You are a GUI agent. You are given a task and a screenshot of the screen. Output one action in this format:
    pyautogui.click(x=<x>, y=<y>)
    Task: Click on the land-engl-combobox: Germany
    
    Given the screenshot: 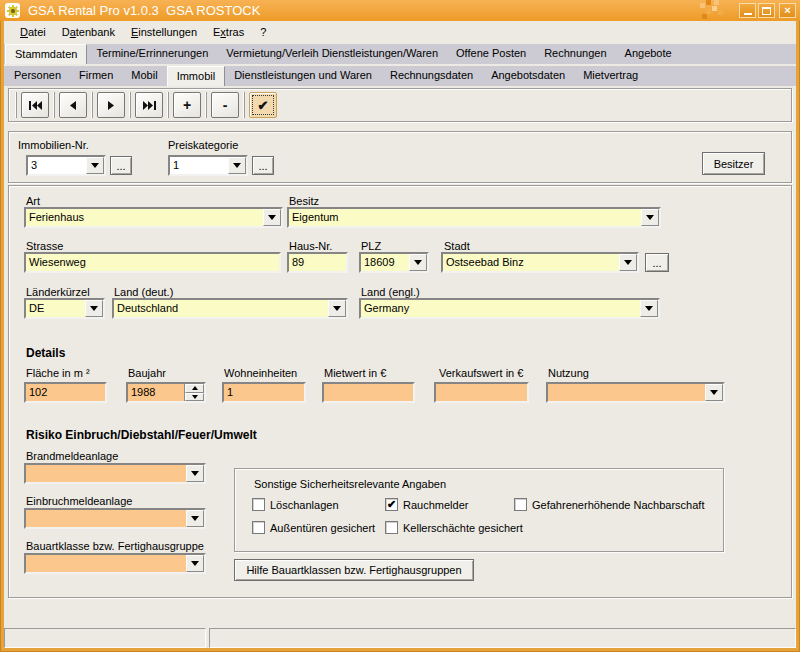 What is the action you would take?
    pyautogui.click(x=510, y=308)
    